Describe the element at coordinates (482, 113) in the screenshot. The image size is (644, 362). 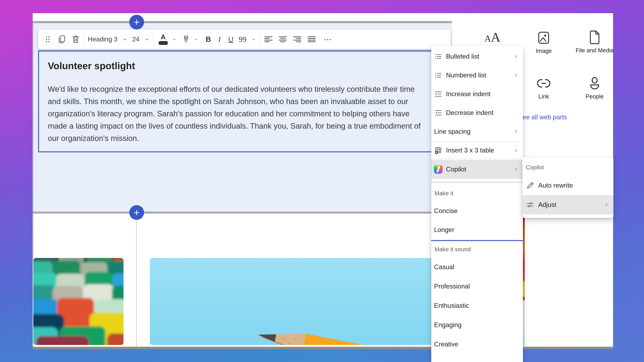
I see `menu-item-label: Decrease indent` at that location.